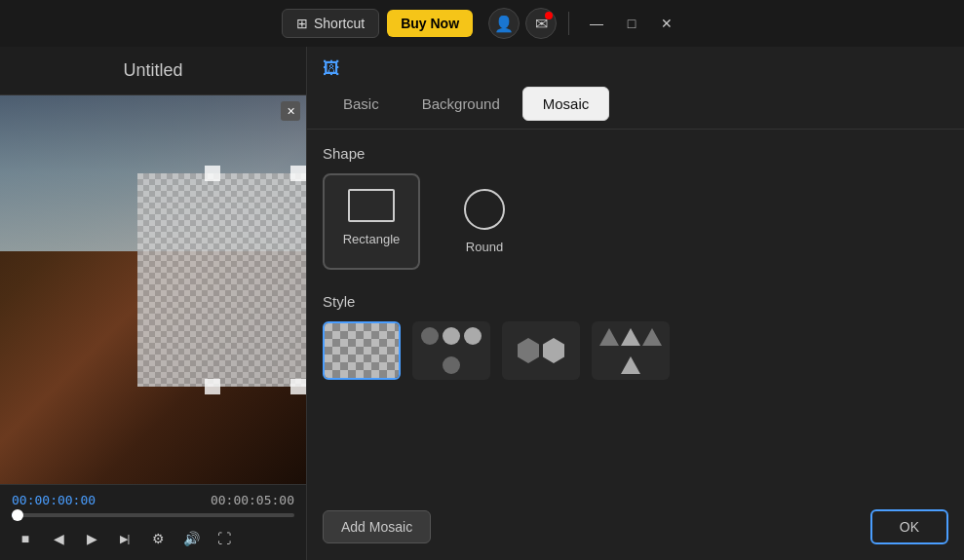 The image size is (964, 560). I want to click on tab-mosaic: Mosaic, so click(566, 103).